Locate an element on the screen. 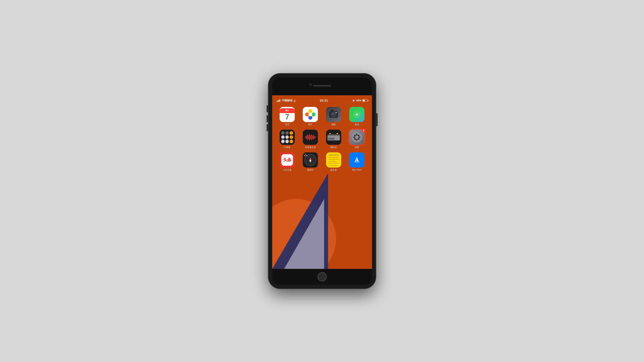 This screenshot has width=644, height=362. battery-icon is located at coordinates (365, 100).